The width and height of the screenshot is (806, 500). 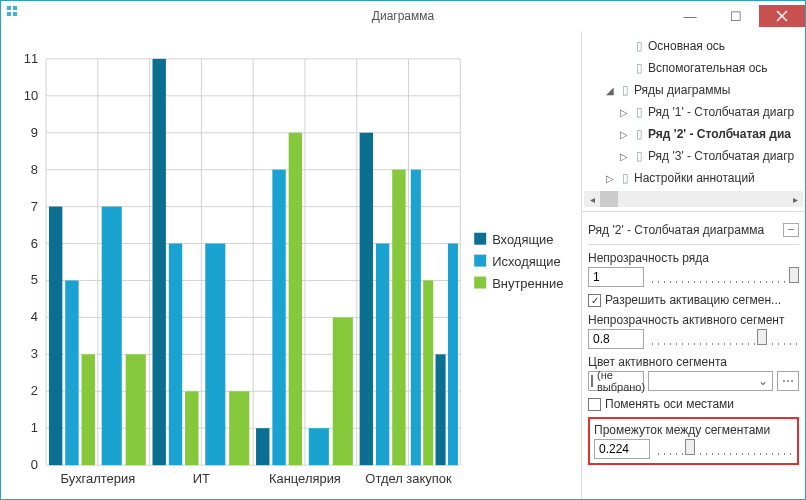 What do you see at coordinates (694, 199) in the screenshot?
I see `tree-h-scrollbar: ◂ ▸` at bounding box center [694, 199].